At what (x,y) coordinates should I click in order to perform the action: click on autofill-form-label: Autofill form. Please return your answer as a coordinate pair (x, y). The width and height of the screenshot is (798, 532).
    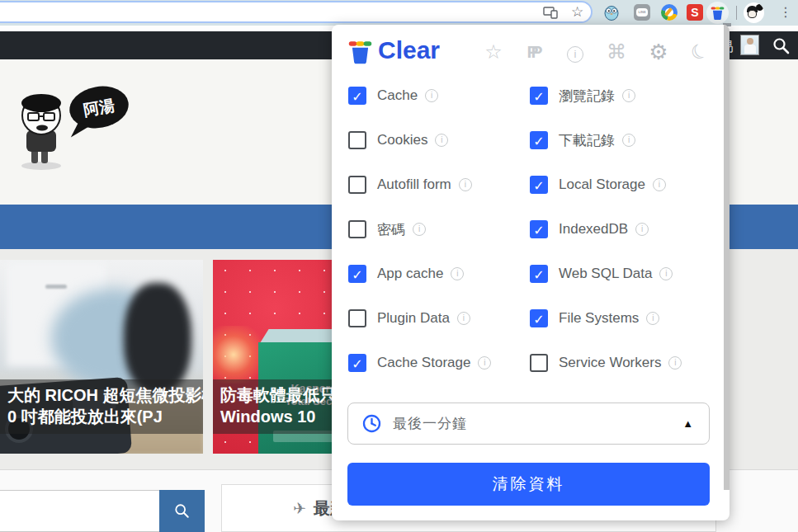
    Looking at the image, I should click on (414, 185).